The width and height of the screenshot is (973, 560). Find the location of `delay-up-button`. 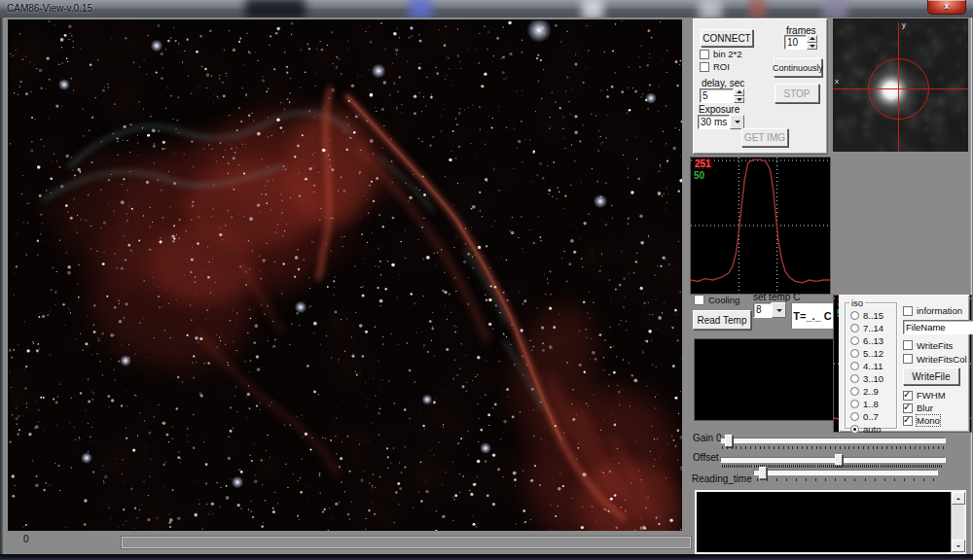

delay-up-button is located at coordinates (739, 92).